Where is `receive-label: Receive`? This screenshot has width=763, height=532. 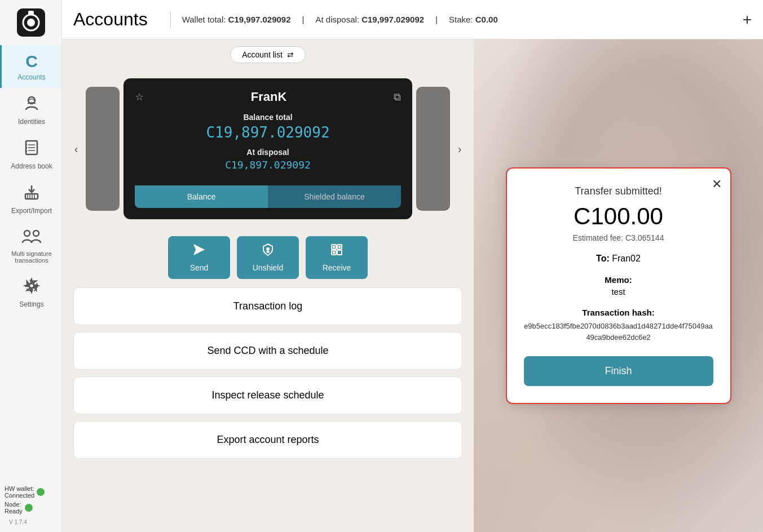
receive-label: Receive is located at coordinates (337, 268).